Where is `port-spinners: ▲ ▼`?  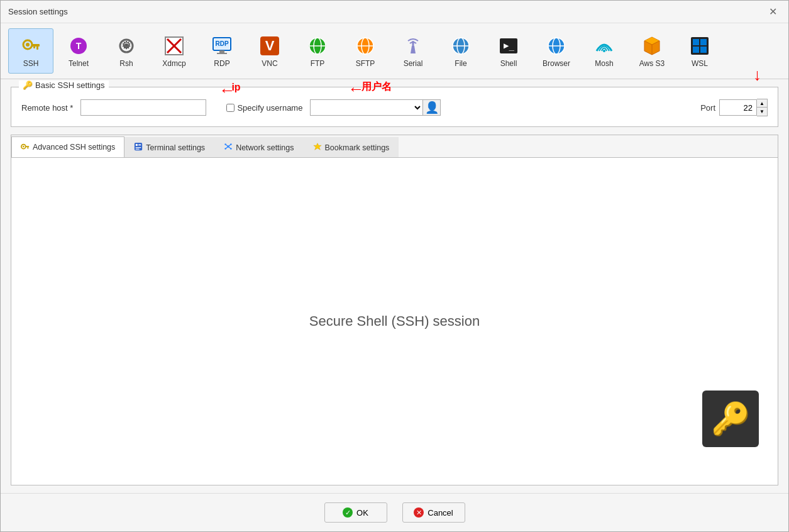
port-spinners: ▲ ▼ is located at coordinates (762, 108).